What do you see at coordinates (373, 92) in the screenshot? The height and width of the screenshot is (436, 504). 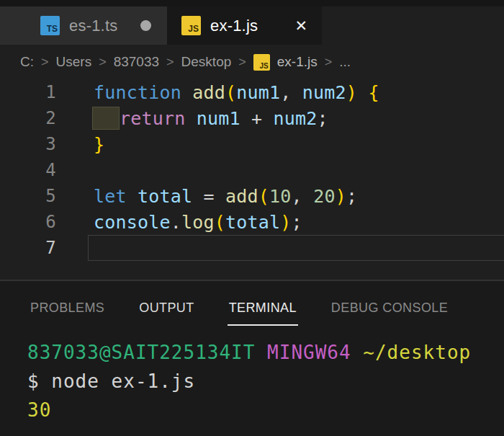 I see `code-token: {` at bounding box center [373, 92].